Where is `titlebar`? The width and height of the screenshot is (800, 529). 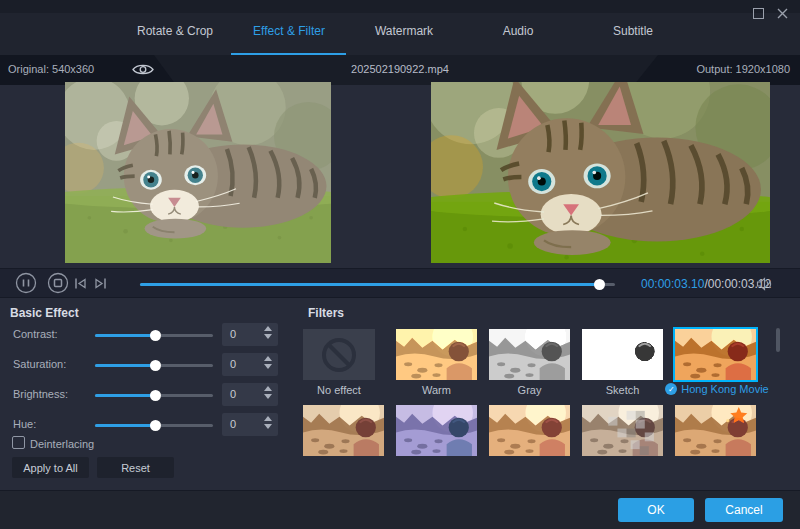
titlebar is located at coordinates (400, 6).